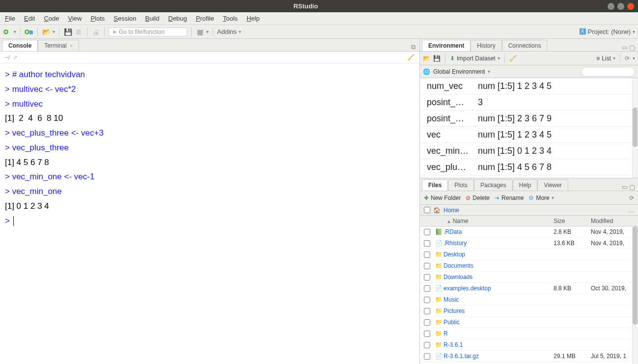 Image resolution: width=638 pixels, height=364 pixels. I want to click on menu-profile: Profile, so click(205, 19).